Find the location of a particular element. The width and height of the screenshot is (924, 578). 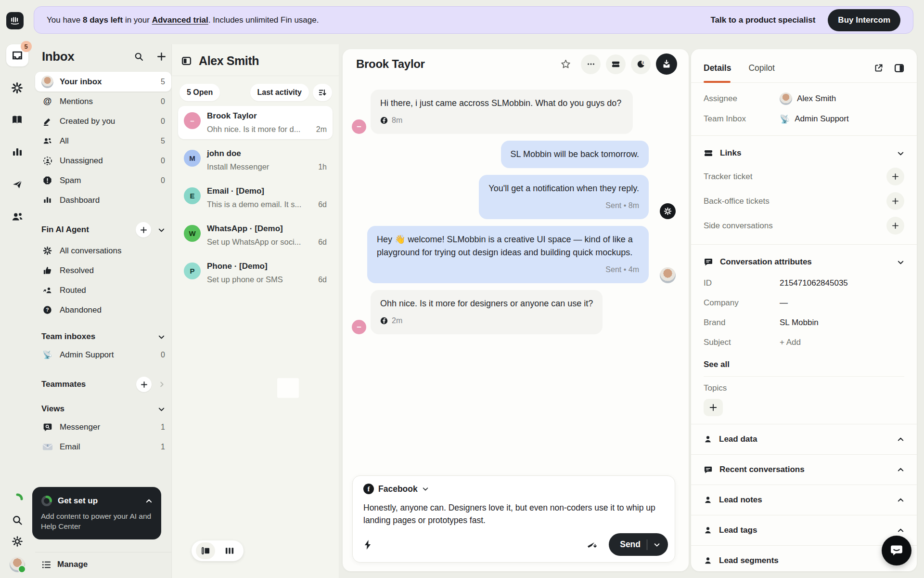

lead-tags-section: Lead tags is located at coordinates (804, 530).